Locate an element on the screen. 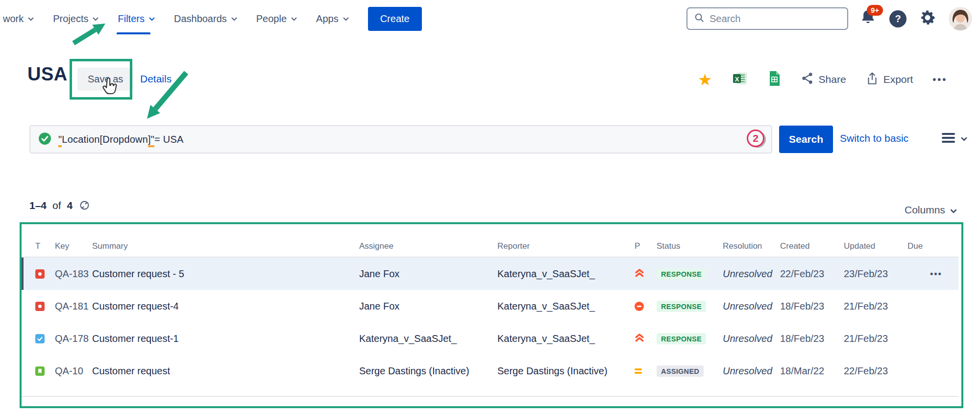  annotation-step-badge: 2 is located at coordinates (756, 138).